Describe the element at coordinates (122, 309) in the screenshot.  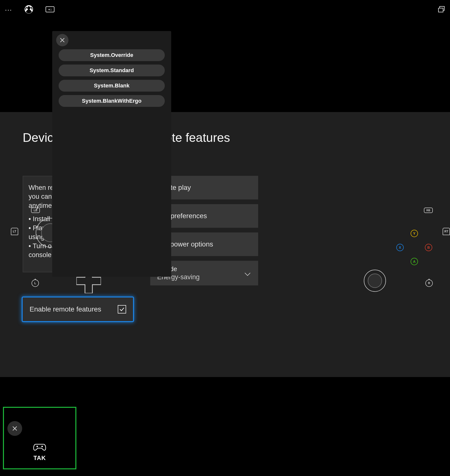
I see `checkbox-box` at that location.